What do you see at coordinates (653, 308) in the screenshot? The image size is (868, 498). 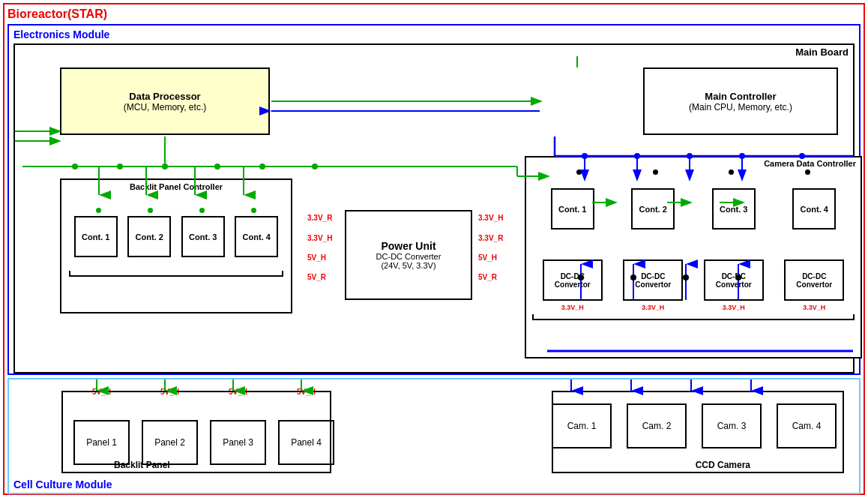 I see `v33h-dc2: 3.3V_H` at bounding box center [653, 308].